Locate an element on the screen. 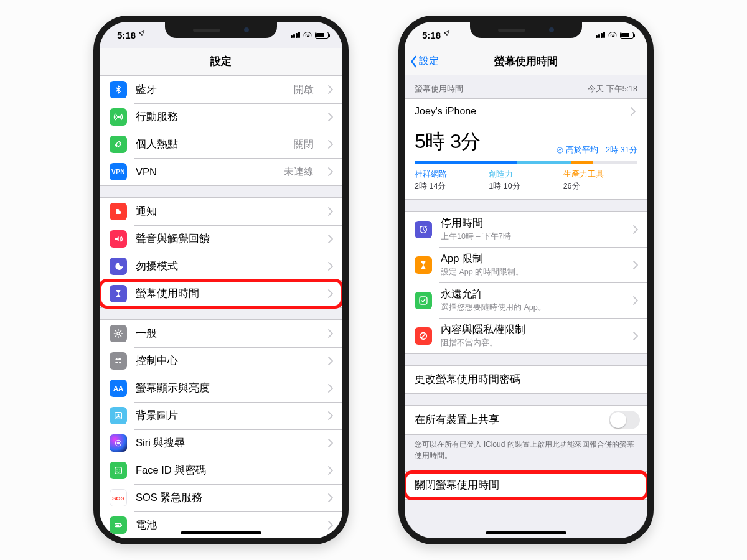 Image resolution: width=747 pixels, height=560 pixels. siri-label: Siri 與搜尋 is located at coordinates (227, 443).